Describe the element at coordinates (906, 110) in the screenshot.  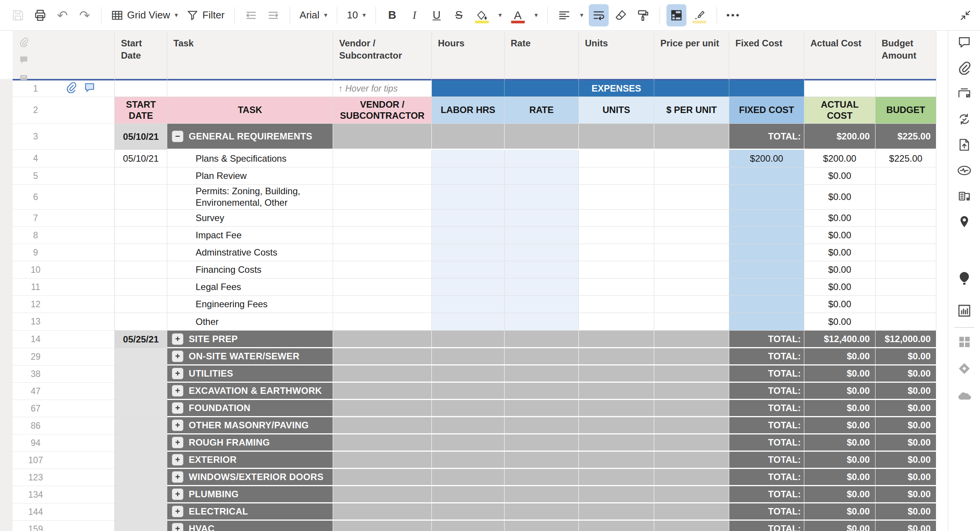
I see `cell-budget: BUDGET` at that location.